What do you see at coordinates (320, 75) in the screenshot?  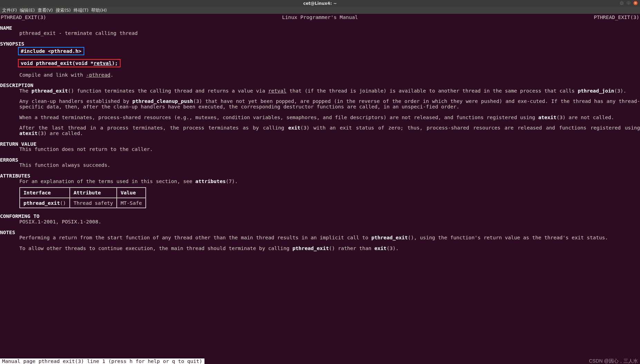 I see `synopsis-compile: Compile and link with -pthread.` at bounding box center [320, 75].